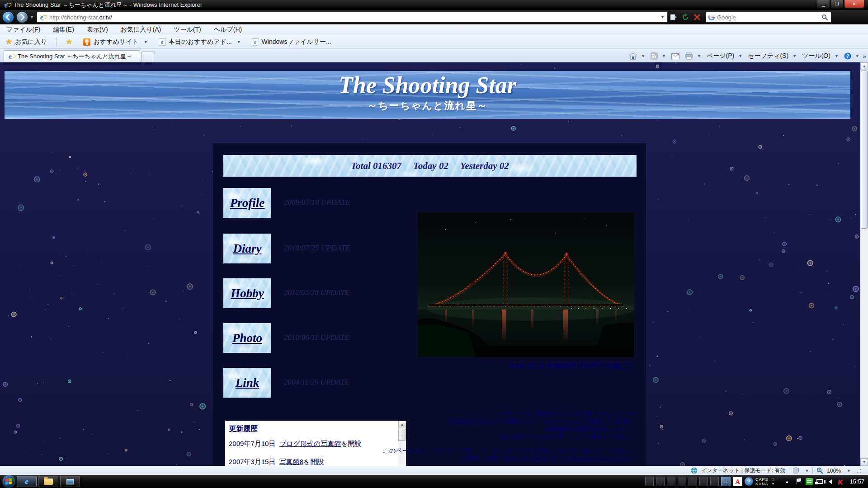 Image resolution: width=868 pixels, height=488 pixels. What do you see at coordinates (141, 30) in the screenshot?
I see `menu-favorites: お気に入り(A)` at bounding box center [141, 30].